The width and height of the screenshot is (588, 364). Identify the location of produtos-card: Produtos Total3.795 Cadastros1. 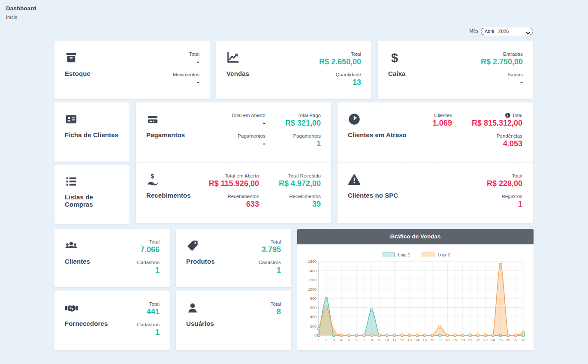
(233, 258).